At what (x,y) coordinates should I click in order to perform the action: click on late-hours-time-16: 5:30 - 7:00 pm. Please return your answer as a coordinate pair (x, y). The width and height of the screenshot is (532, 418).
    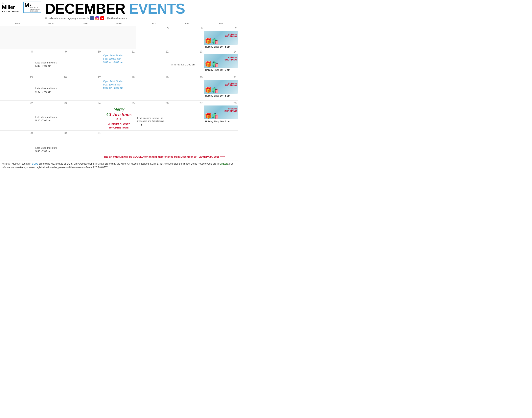
    Looking at the image, I should click on (43, 92).